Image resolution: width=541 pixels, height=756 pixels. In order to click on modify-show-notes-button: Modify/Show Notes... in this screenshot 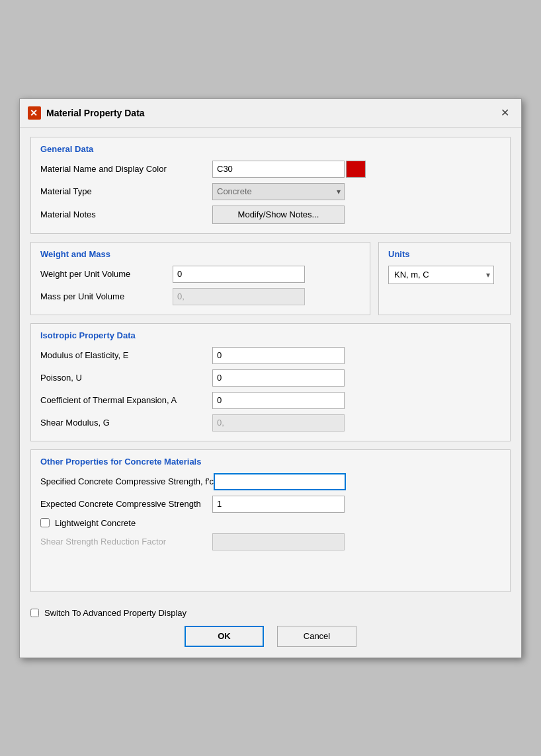, I will do `click(278, 215)`.